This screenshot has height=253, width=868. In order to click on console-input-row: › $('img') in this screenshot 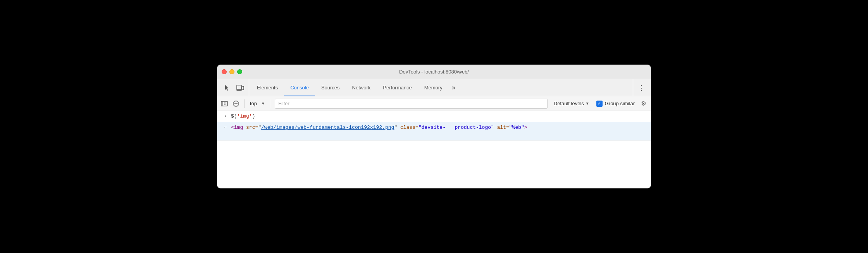, I will do `click(434, 117)`.